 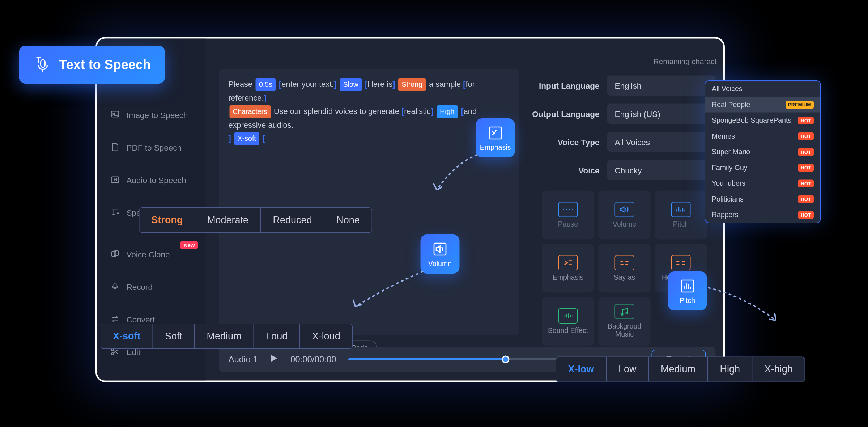 What do you see at coordinates (412, 85) in the screenshot?
I see `emphasis-tag: Strong` at bounding box center [412, 85].